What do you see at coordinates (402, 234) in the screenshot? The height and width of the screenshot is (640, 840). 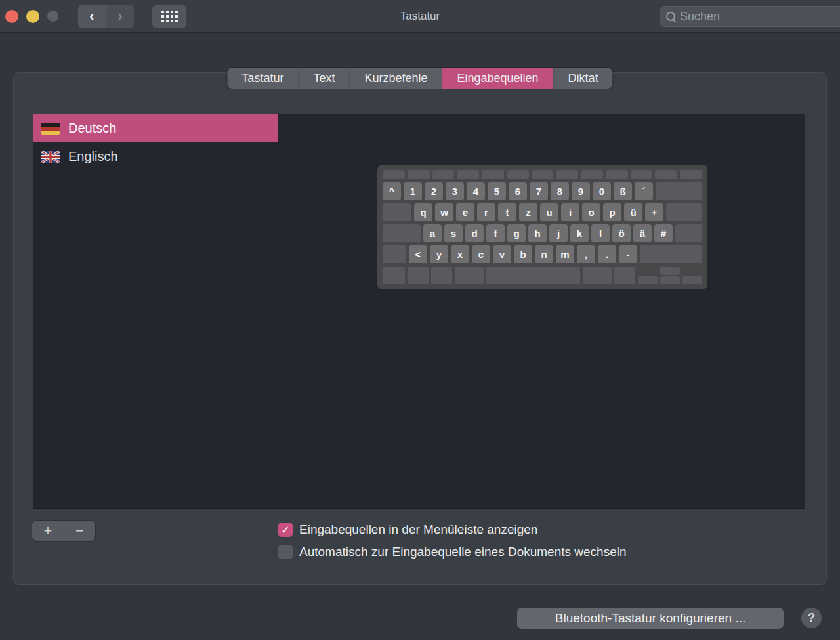 I see `capslock-key` at bounding box center [402, 234].